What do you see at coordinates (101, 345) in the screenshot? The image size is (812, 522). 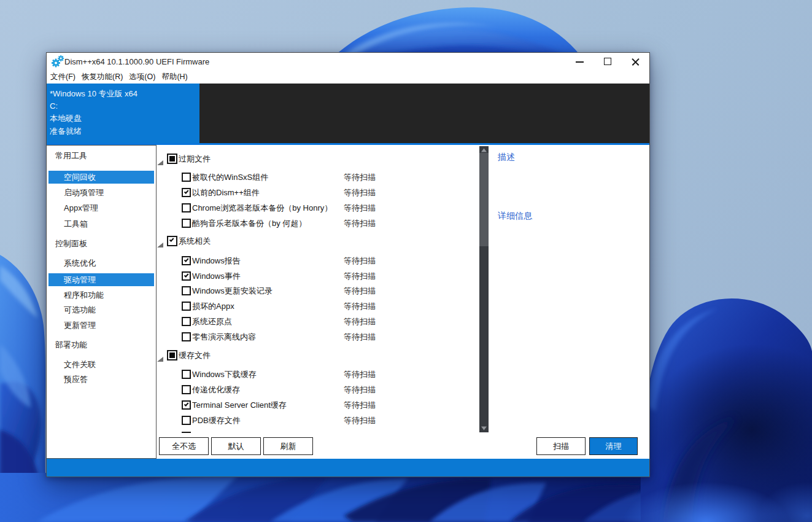 I see `sidebar-section-12: 部署功能` at bounding box center [101, 345].